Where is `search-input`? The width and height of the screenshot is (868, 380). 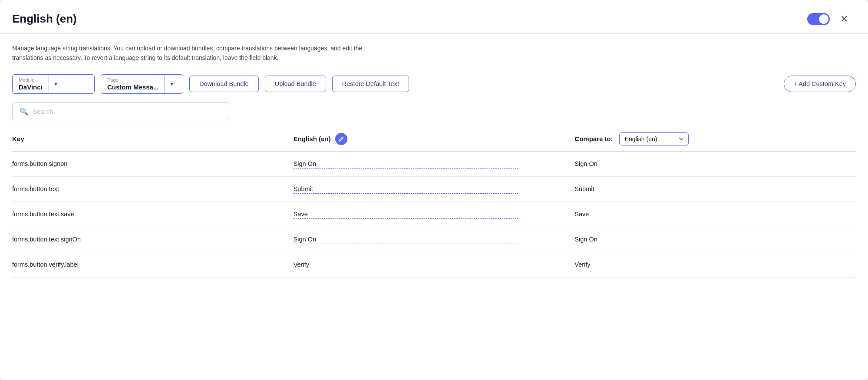 search-input is located at coordinates (127, 111).